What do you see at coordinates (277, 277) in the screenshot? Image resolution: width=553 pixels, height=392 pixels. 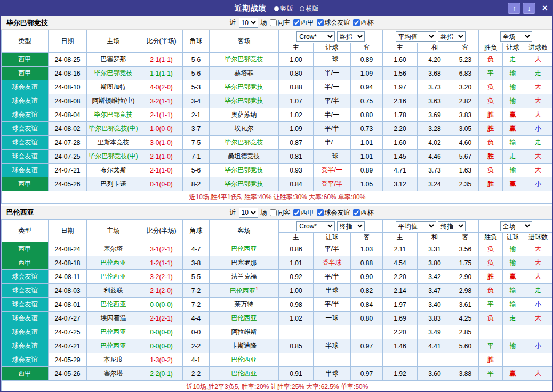 I see `match-row: 球会友谊24-08-11巴伦西亚3-2(2-1)5-5法兰克福0.92平/半0.…` at bounding box center [277, 277].